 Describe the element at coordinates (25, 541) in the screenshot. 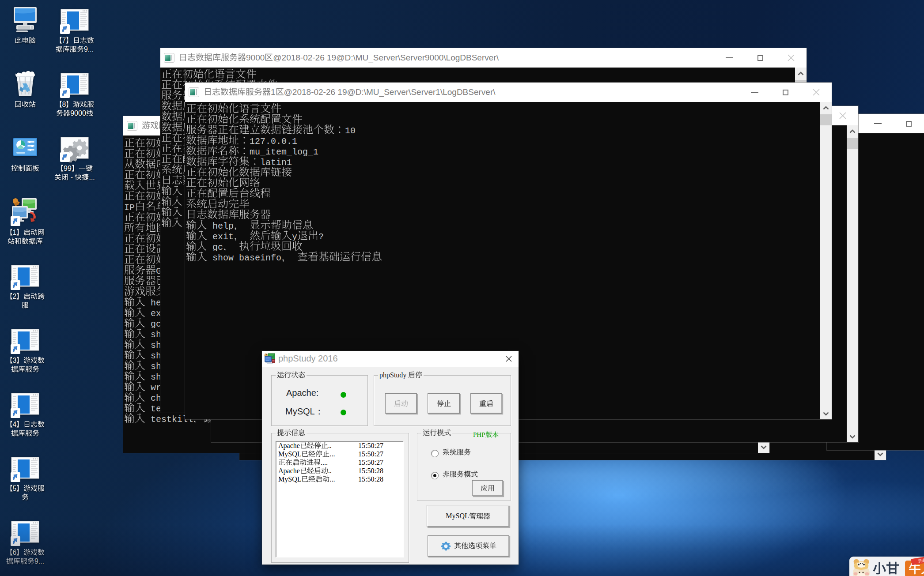

I see `desktop-icon: 69...` at that location.